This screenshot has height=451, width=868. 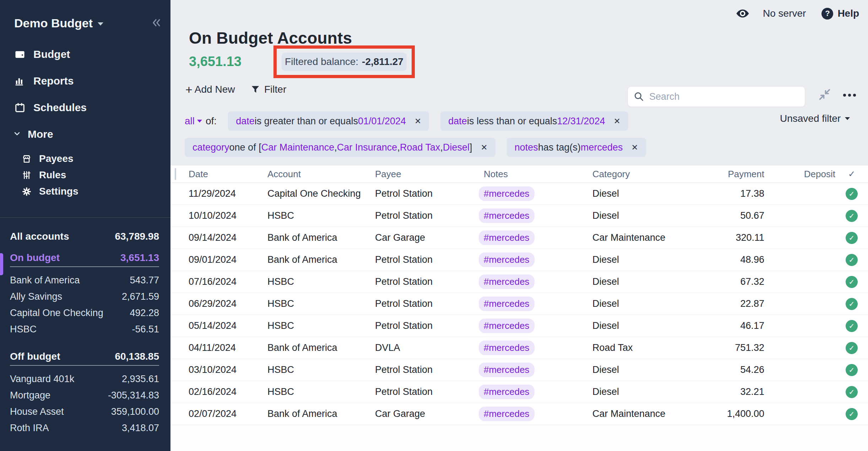 What do you see at coordinates (519, 304) in the screenshot?
I see `table-row: 06/29/2024HSBCPetrol Station#mercedesDie…` at bounding box center [519, 304].